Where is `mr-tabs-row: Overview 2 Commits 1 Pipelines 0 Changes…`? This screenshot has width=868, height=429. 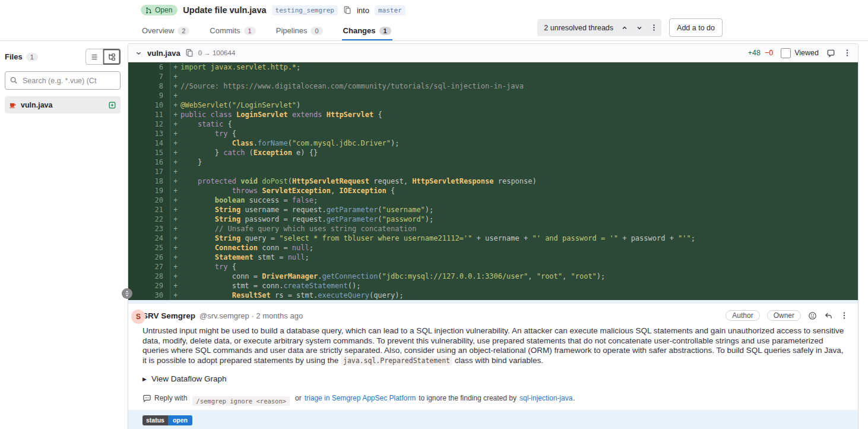
mr-tabs-row: Overview 2 Commits 1 Pipelines 0 Changes… is located at coordinates (505, 30).